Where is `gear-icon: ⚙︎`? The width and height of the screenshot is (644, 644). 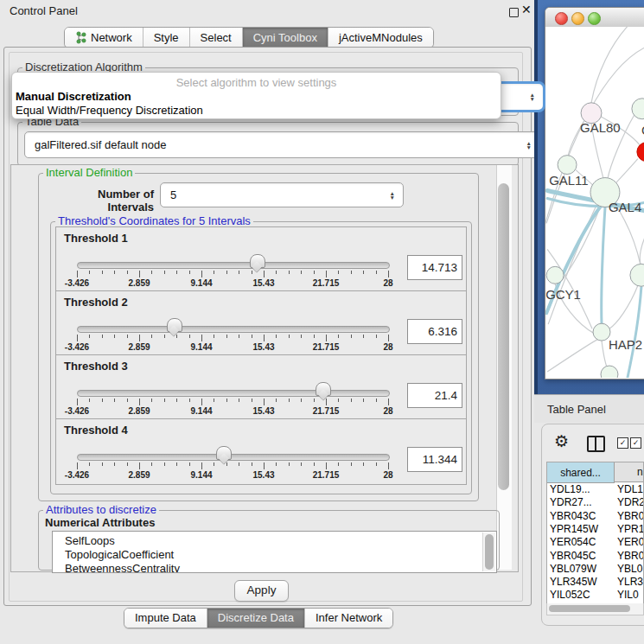 gear-icon: ⚙︎ is located at coordinates (562, 442).